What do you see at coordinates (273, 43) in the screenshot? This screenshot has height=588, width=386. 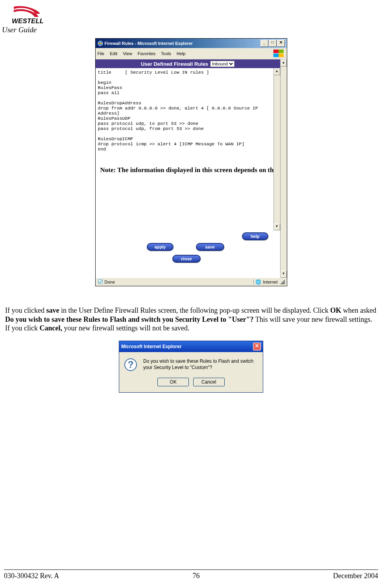 I see `maximize-button: □` at bounding box center [273, 43].